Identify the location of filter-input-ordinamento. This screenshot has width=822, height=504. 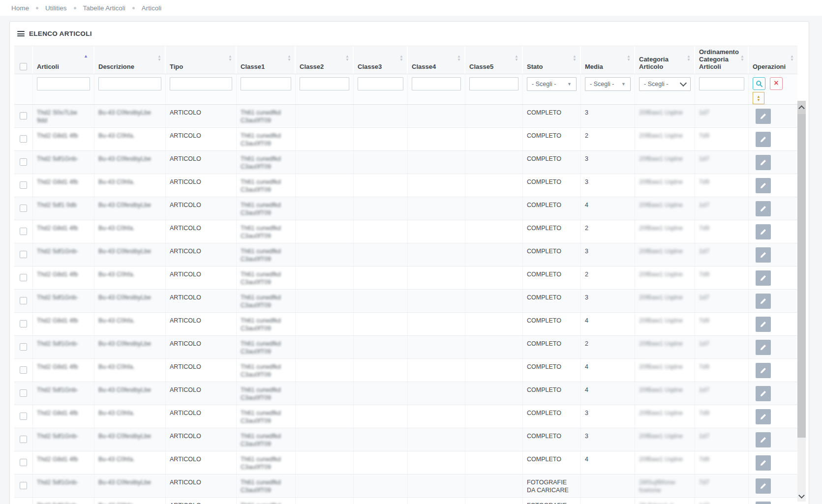
(722, 84).